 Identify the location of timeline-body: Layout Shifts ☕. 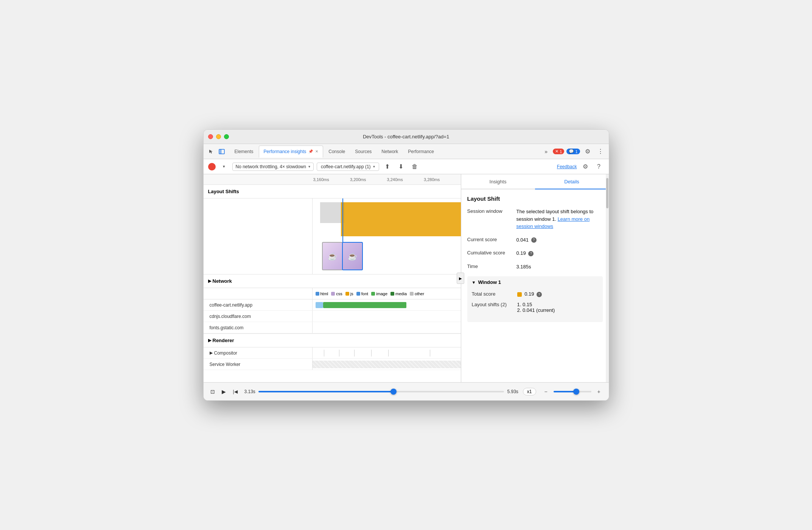
(332, 284).